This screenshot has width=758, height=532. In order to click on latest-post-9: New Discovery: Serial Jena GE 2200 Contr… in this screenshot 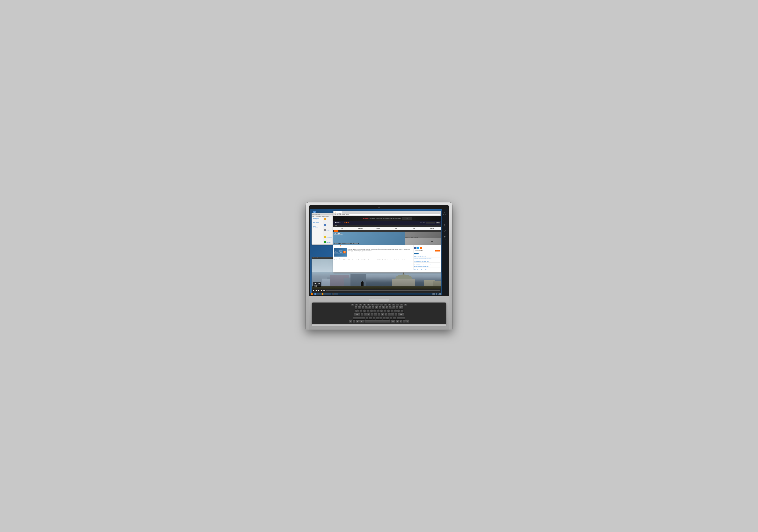, I will do `click(427, 268)`.